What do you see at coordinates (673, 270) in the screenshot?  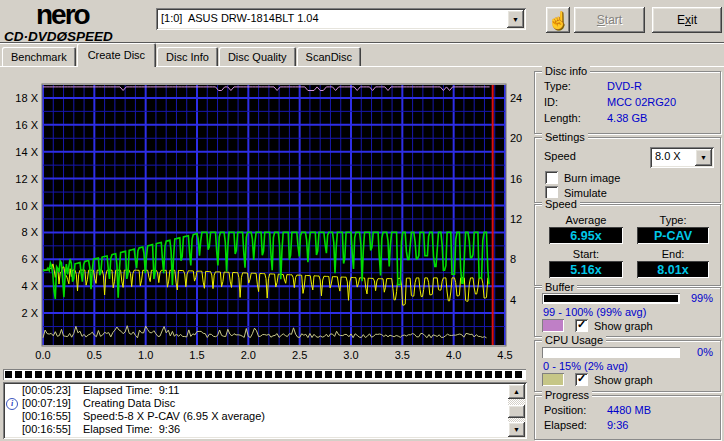 I see `end-speed-value: 8.01x` at bounding box center [673, 270].